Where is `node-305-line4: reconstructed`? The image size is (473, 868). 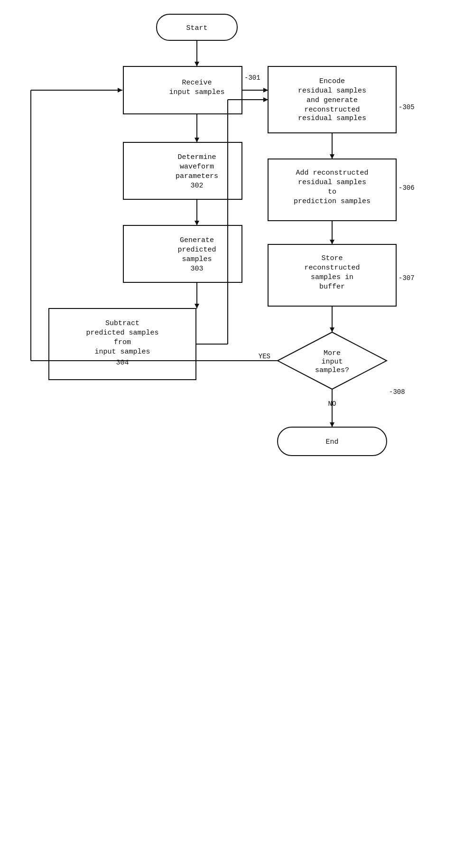
node-305-line4: reconstructed is located at coordinates (332, 110).